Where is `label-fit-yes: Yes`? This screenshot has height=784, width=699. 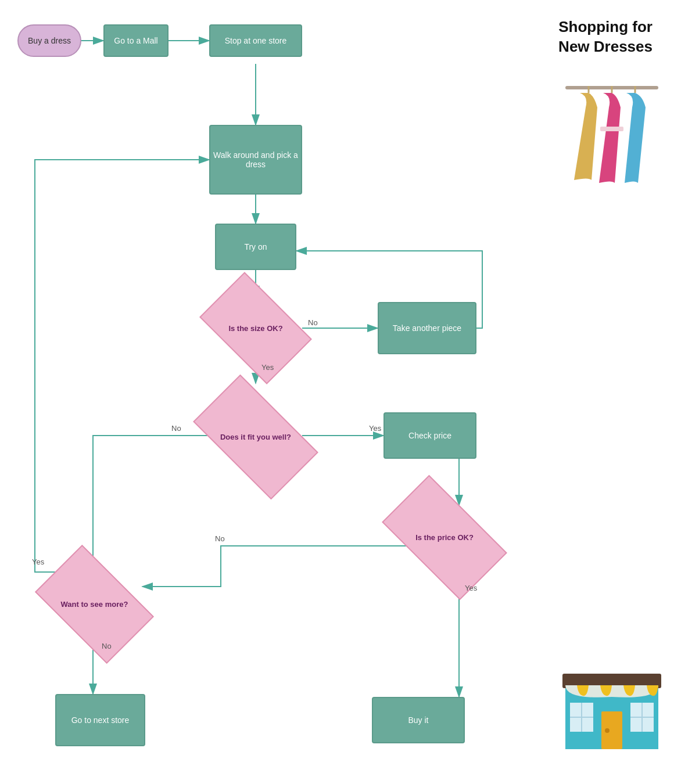
label-fit-yes: Yes is located at coordinates (375, 429).